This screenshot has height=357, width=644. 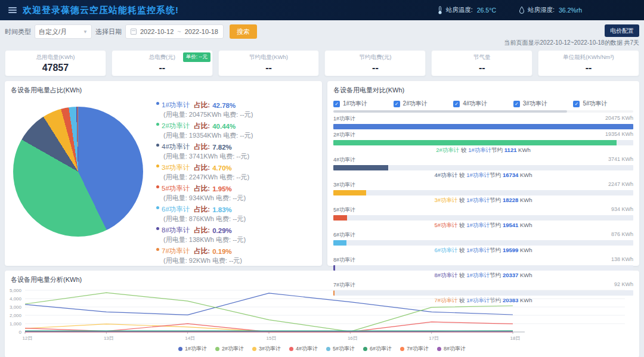 I want to click on line-legend-item: 8#功率计, so click(x=451, y=349).